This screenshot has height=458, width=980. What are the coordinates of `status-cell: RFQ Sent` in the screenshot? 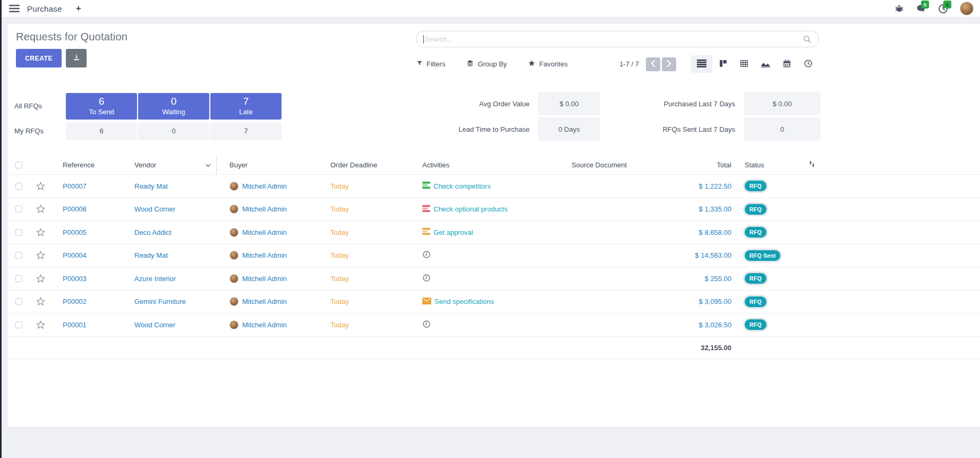 It's located at (770, 256).